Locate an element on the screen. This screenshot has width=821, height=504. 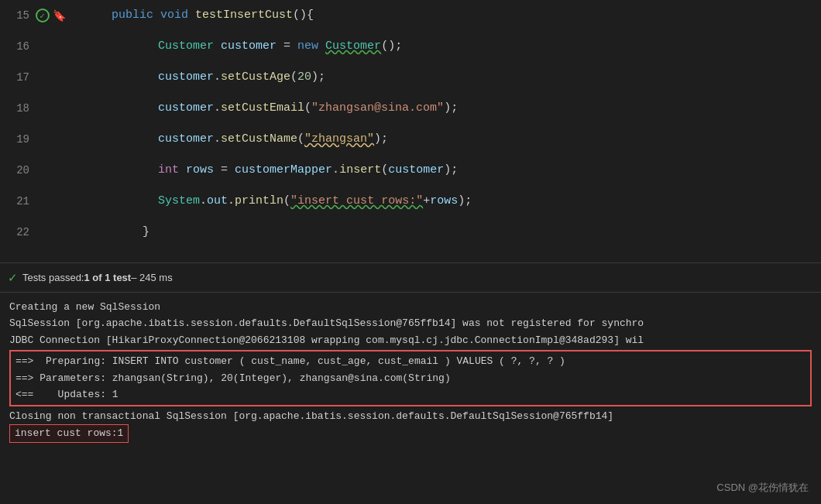
insert-result: insert cust rows:1 is located at coordinates (69, 434).